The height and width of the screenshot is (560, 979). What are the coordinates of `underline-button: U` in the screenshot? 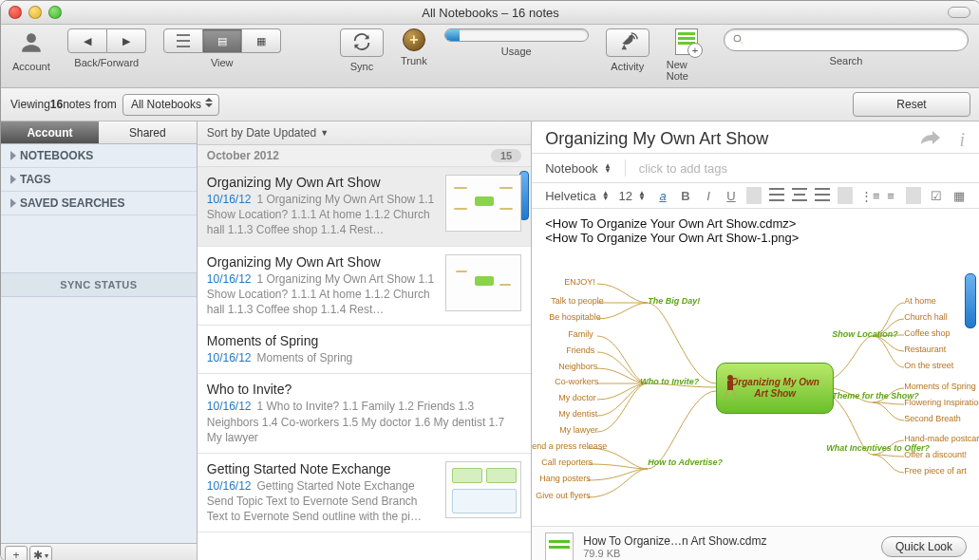 It's located at (731, 196).